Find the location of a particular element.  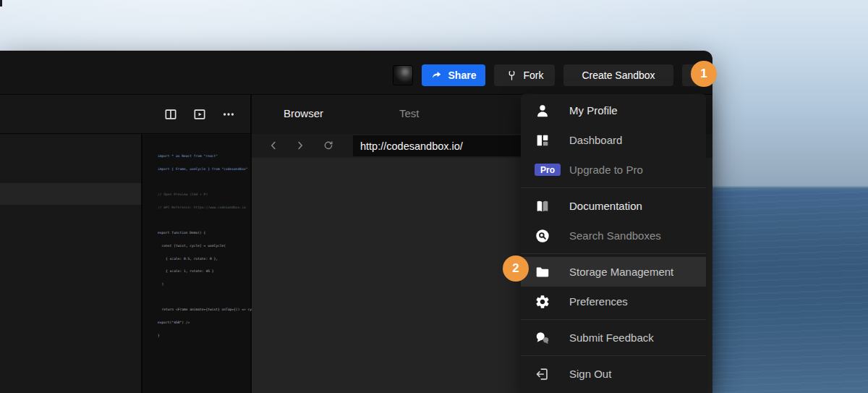

menu-item-documentation: Documentation is located at coordinates (613, 206).